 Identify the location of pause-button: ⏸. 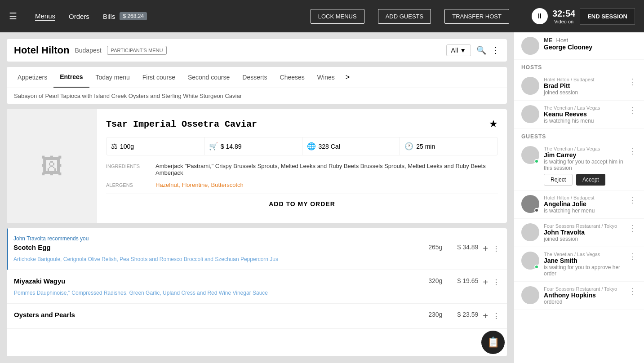
(540, 16).